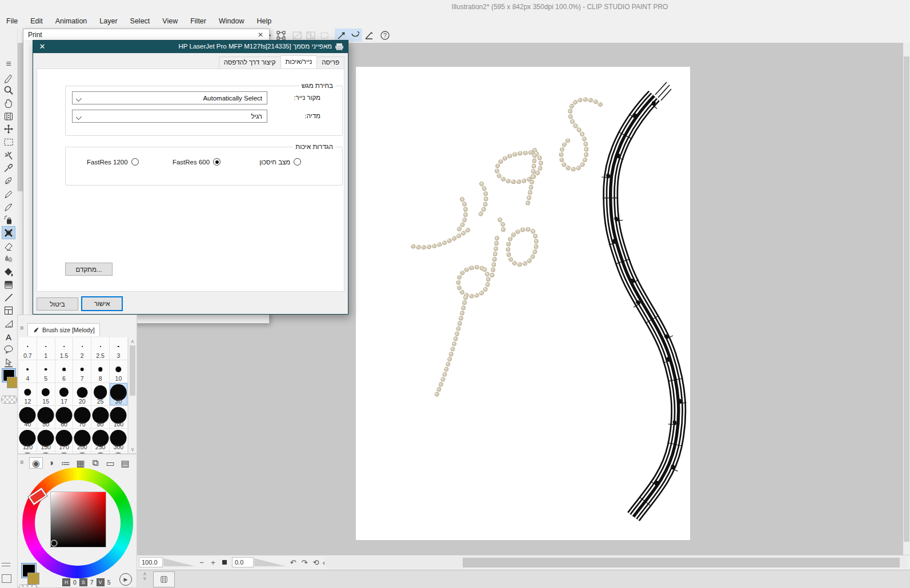 The width and height of the screenshot is (910, 588). I want to click on scroll-up-icon: ∧, so click(133, 341).